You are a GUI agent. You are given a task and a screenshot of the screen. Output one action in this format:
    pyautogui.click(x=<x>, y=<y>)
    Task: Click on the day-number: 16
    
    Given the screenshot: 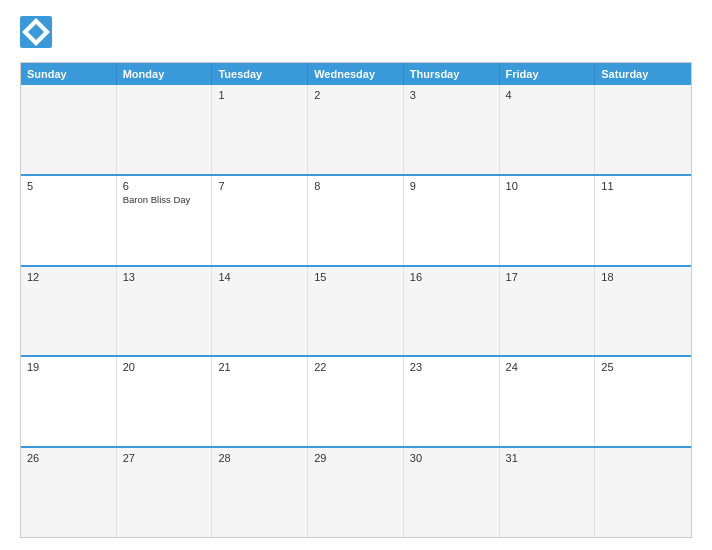 What is the action you would take?
    pyautogui.click(x=452, y=277)
    